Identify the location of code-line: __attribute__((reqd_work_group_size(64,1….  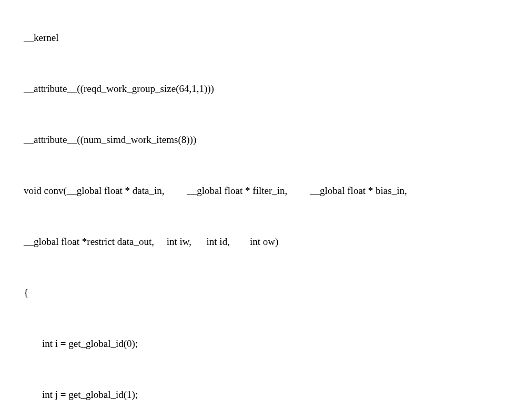
(263, 89).